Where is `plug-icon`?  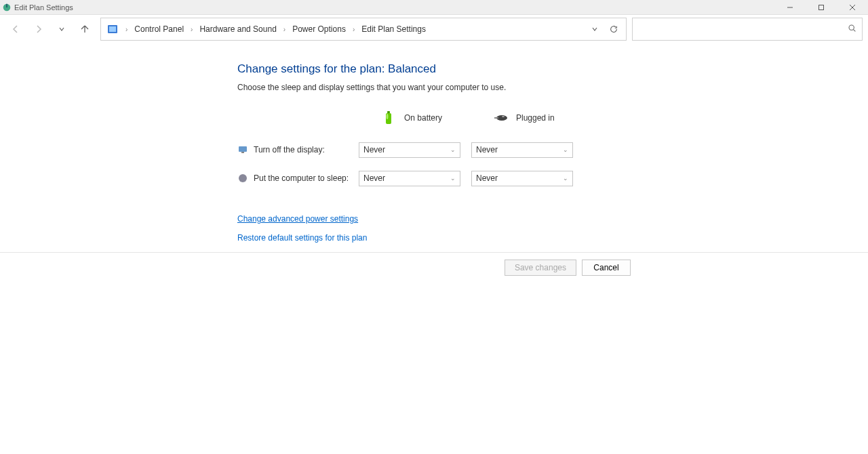 plug-icon is located at coordinates (500, 118).